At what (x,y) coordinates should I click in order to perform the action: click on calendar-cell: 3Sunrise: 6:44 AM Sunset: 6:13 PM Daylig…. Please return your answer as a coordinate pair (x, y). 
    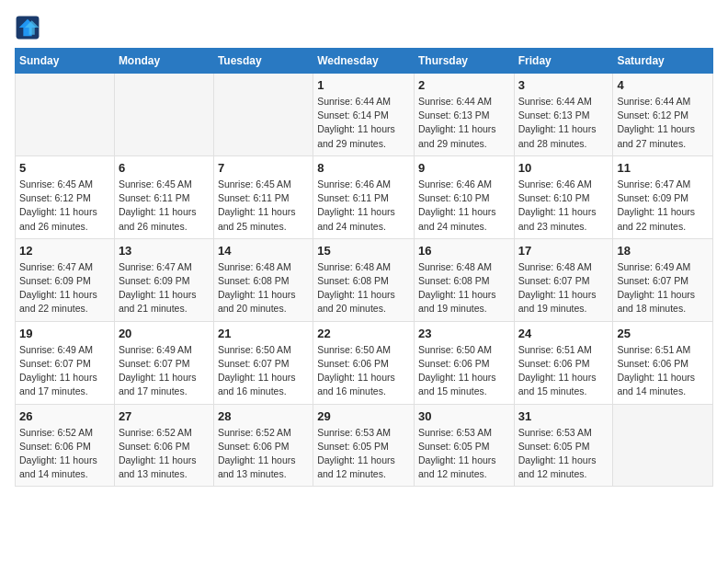
    Looking at the image, I should click on (563, 115).